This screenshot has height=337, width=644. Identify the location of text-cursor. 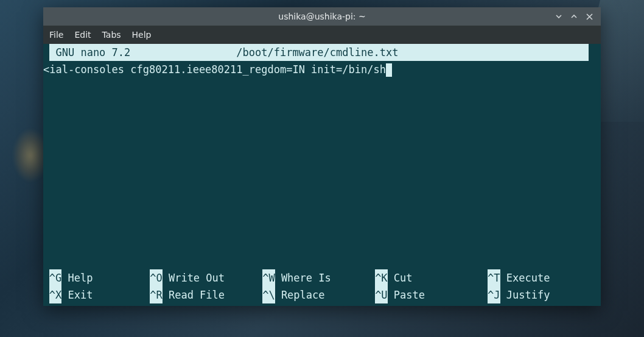
(389, 70).